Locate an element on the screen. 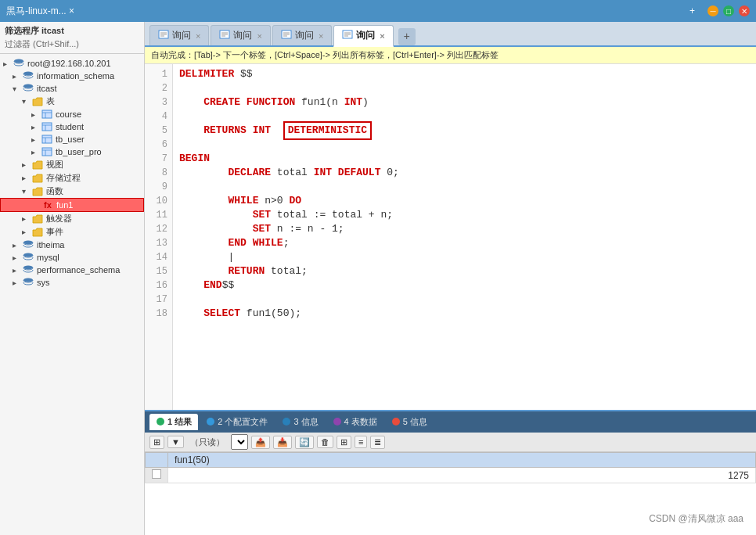  tree-label-fun1: fun1 is located at coordinates (64, 205).